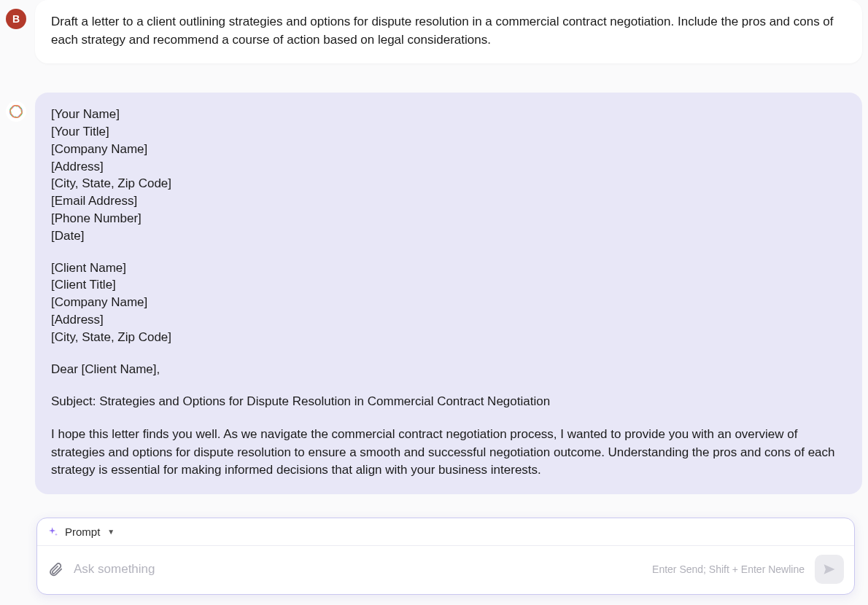  Describe the element at coordinates (446, 532) in the screenshot. I see `composer-mode-row: Prompt ▼` at that location.